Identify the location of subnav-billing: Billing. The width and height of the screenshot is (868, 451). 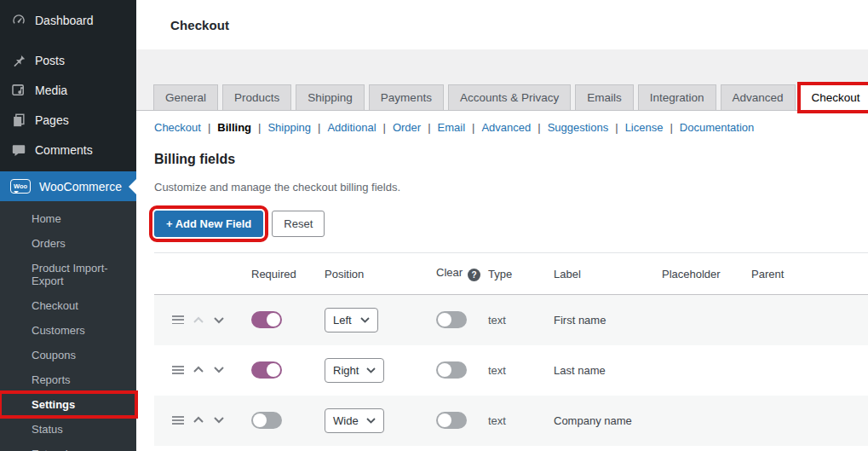
(234, 128).